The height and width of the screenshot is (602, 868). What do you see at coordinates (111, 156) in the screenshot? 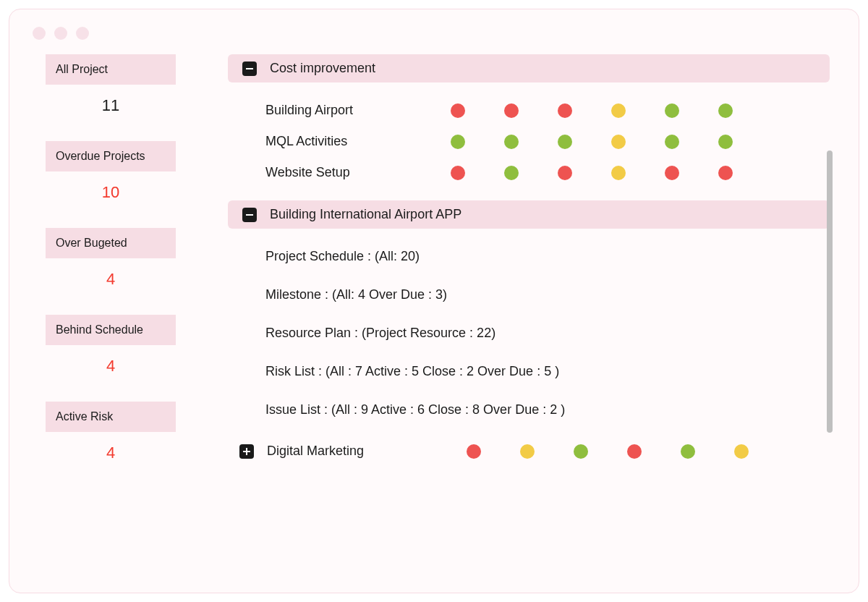
I see `metric-label: Overdue Projects` at bounding box center [111, 156].